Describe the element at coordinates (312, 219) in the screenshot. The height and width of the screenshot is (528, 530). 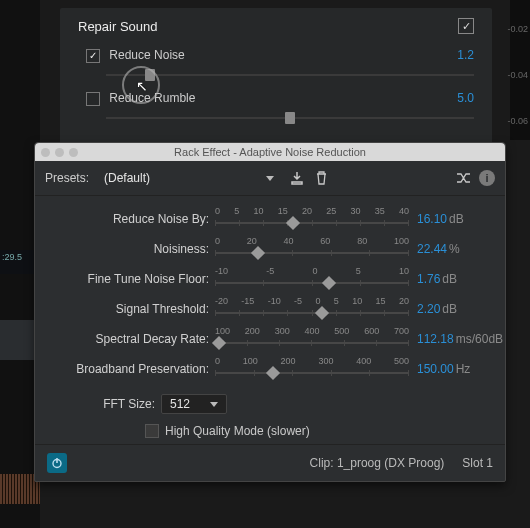
I see `param-slider: 0510152025303540` at that location.